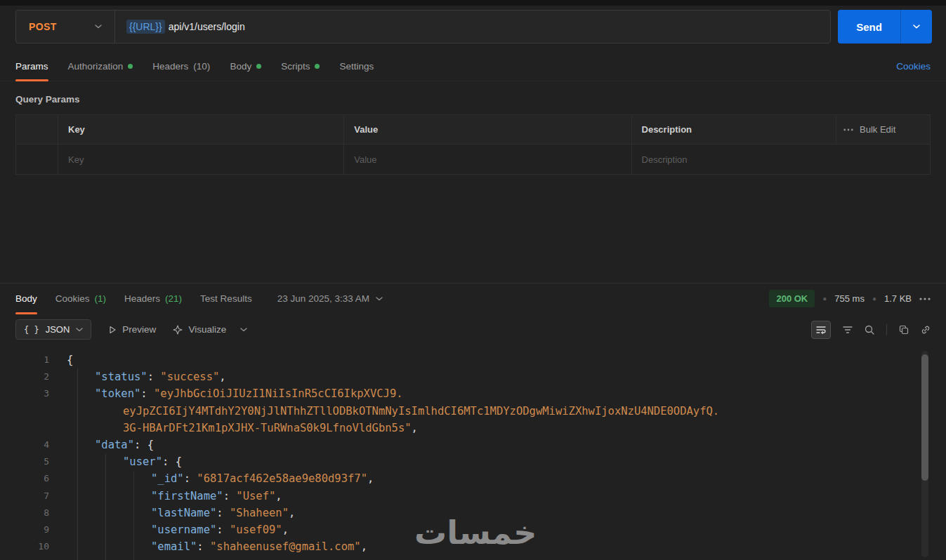  What do you see at coordinates (883, 130) in the screenshot?
I see `bulk-edit-cell: Bulk Edit` at bounding box center [883, 130].